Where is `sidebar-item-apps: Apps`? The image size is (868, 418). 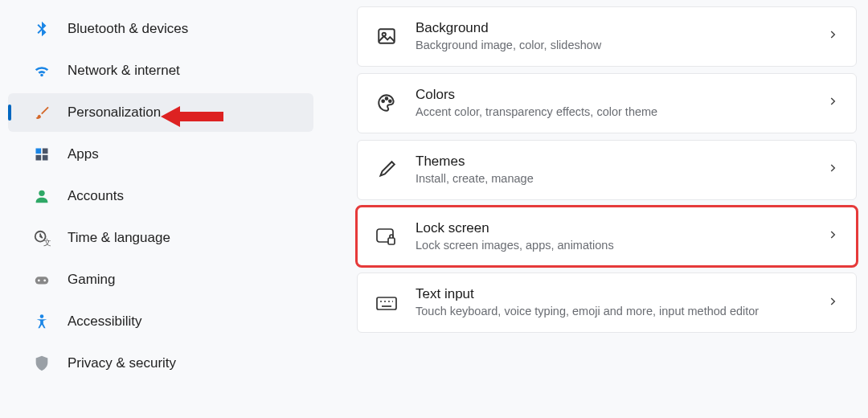
sidebar-item-apps: Apps is located at coordinates (161, 154).